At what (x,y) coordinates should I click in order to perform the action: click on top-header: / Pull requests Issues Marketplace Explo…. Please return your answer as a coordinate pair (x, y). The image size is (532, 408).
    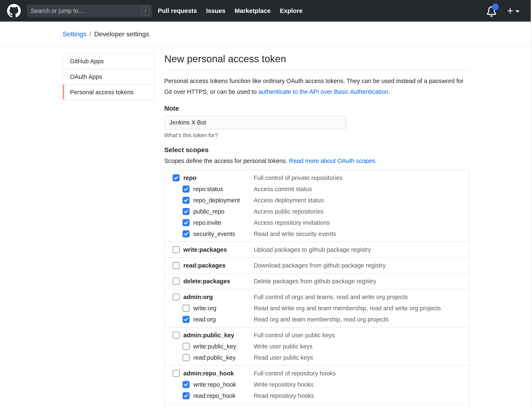
    Looking at the image, I should click on (266, 11).